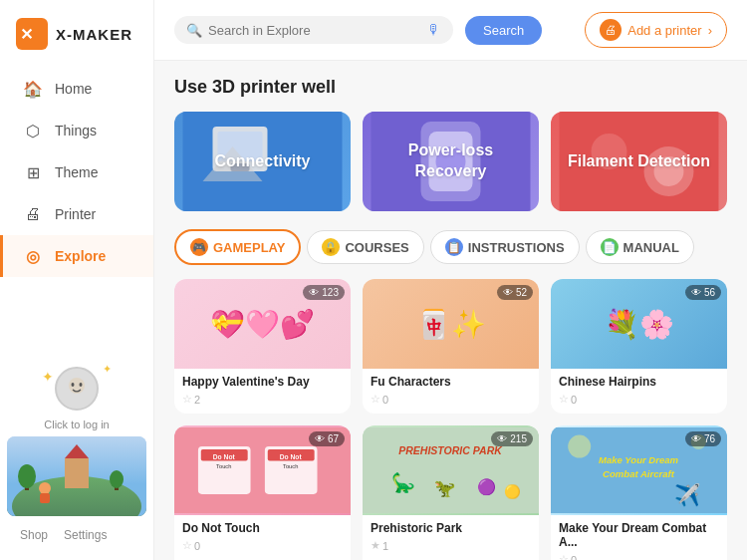  Describe the element at coordinates (77, 435) in the screenshot. I see `user-section: ✦ ✦ Click to log in` at that location.